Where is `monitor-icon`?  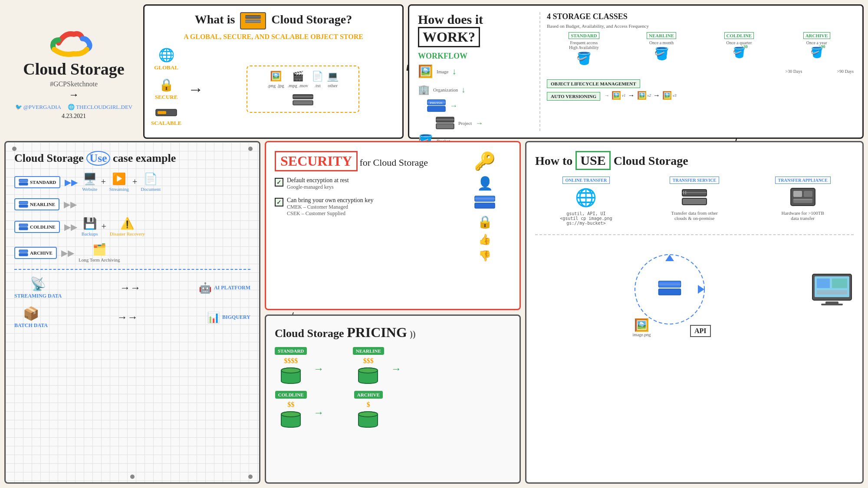
monitor-icon is located at coordinates (832, 289).